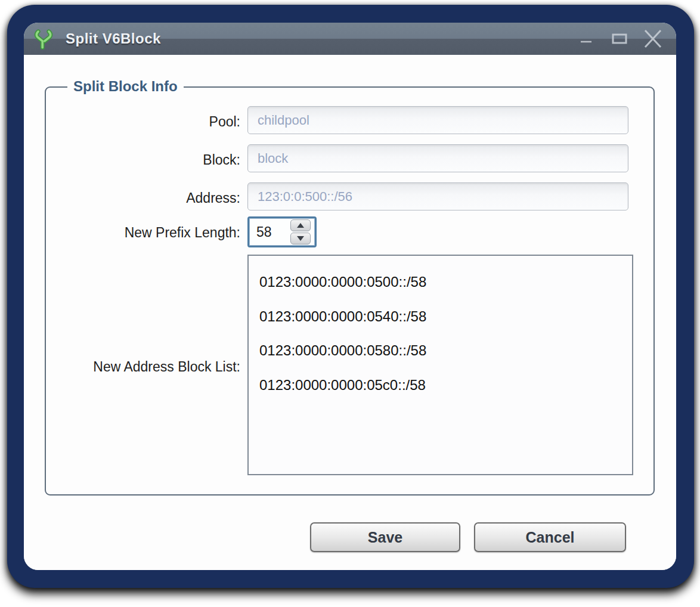 The height and width of the screenshot is (607, 700). I want to click on split-branch-icon, so click(44, 39).